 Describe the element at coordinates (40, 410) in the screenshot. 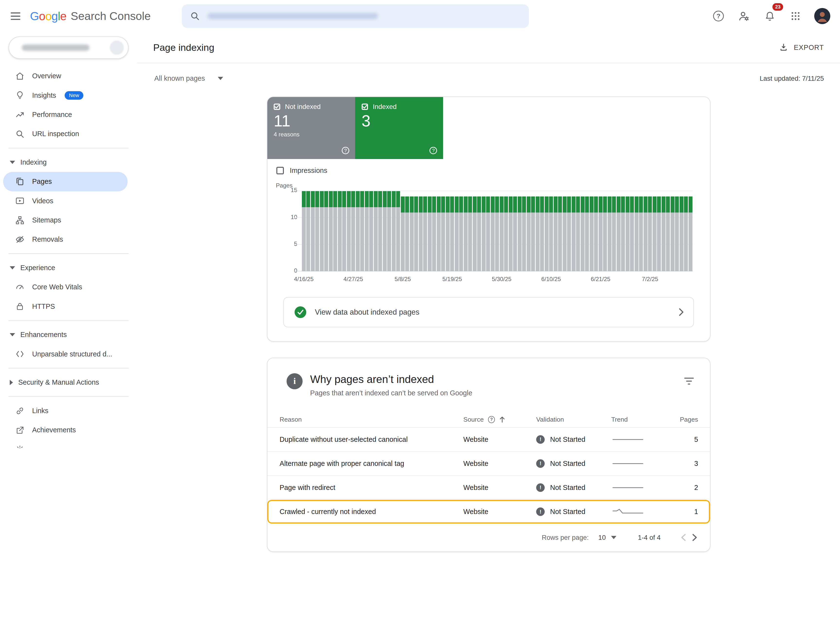

I see `sidebar-item-label: Links` at that location.